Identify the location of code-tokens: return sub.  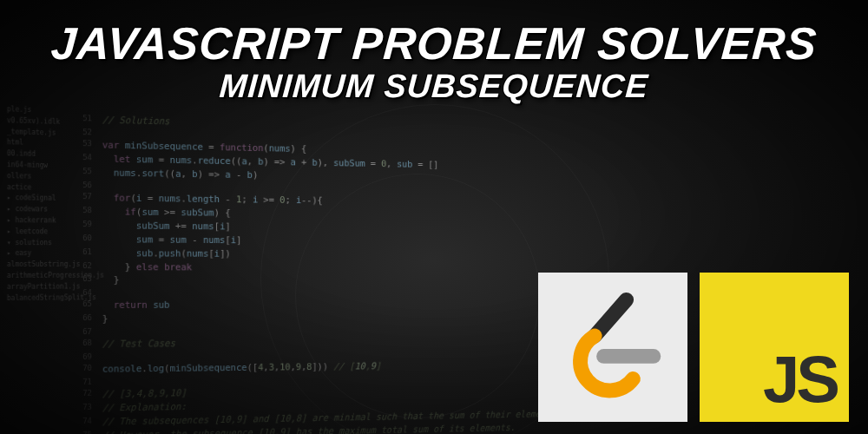
(136, 306).